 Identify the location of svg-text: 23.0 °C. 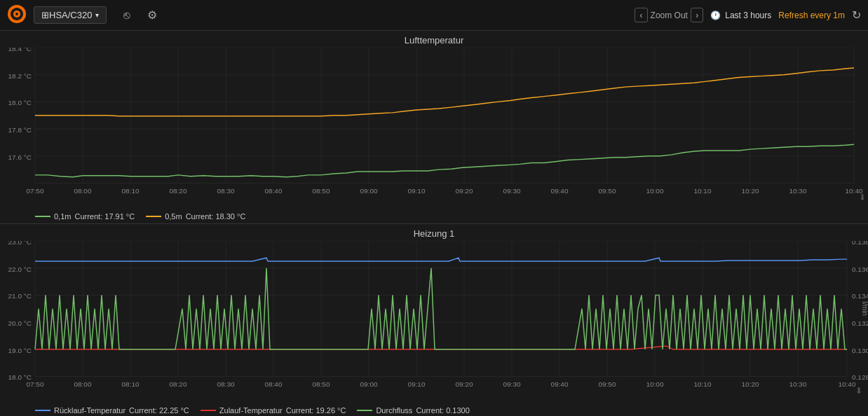
(20, 244).